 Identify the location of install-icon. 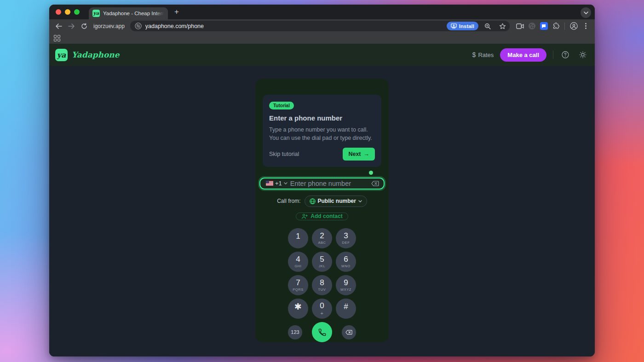
(454, 26).